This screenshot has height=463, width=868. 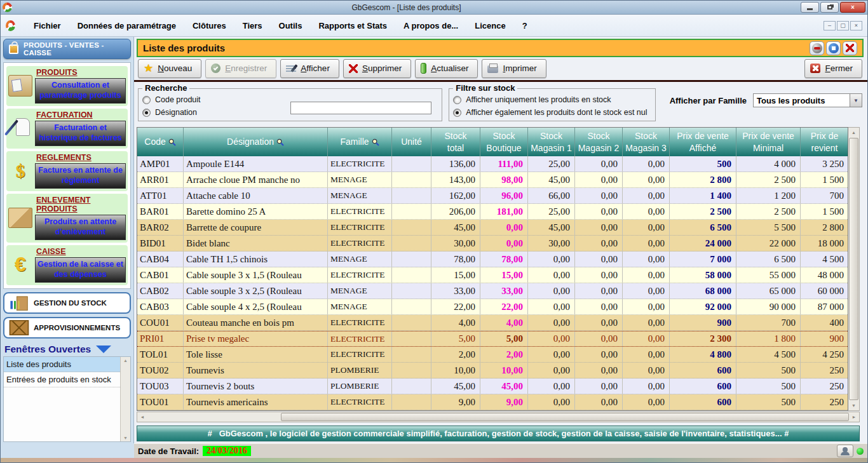 What do you see at coordinates (855, 100) in the screenshot?
I see `dropdown-arrow-icon: ▼` at bounding box center [855, 100].